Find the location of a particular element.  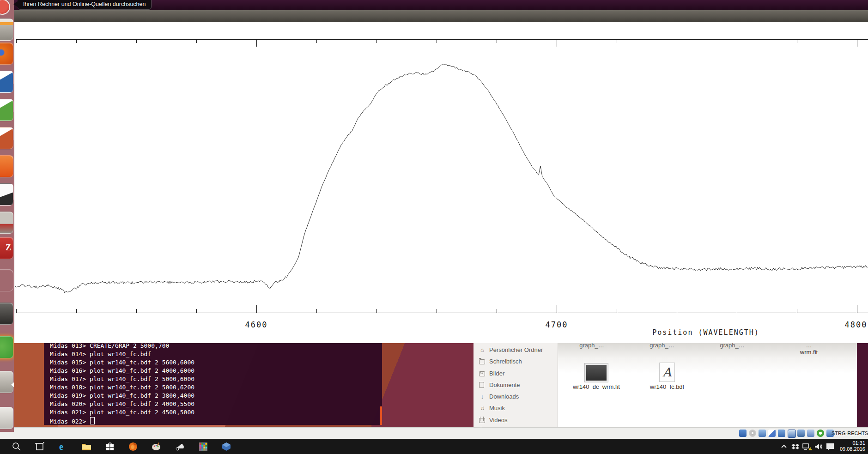

sidebar-item-label: Bilder is located at coordinates (497, 374).